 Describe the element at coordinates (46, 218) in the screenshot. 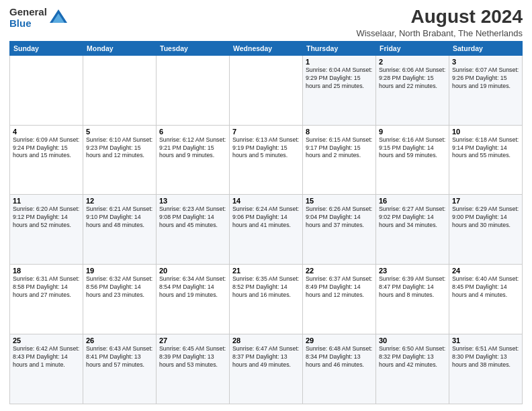

I see `day-info: Sunrise: 6:20 AM Sunset: 9:12 PM Dayligh…` at that location.